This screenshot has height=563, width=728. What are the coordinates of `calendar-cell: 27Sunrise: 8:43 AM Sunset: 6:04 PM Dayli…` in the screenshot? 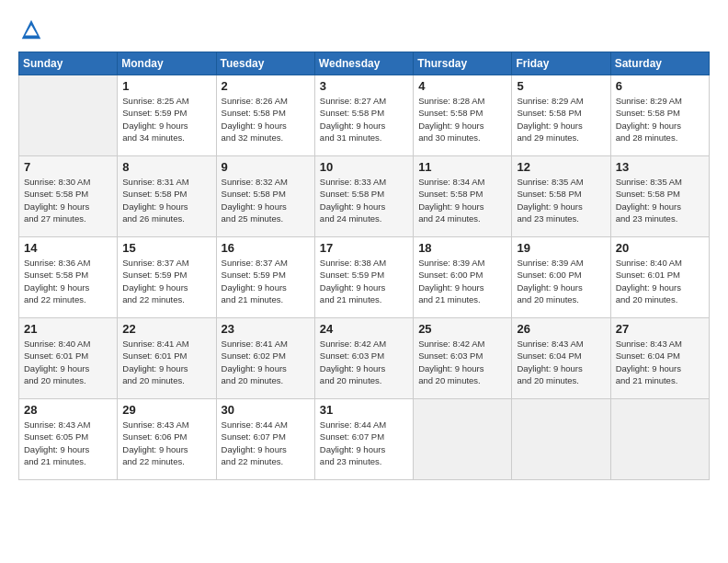 It's located at (660, 359).